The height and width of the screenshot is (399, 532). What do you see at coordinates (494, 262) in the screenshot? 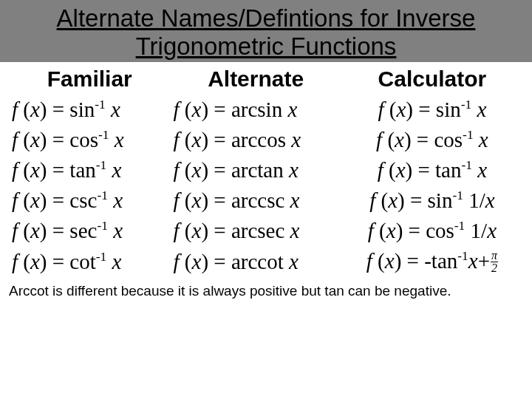
I see `fraction-pi-over-2: π2` at bounding box center [494, 262].